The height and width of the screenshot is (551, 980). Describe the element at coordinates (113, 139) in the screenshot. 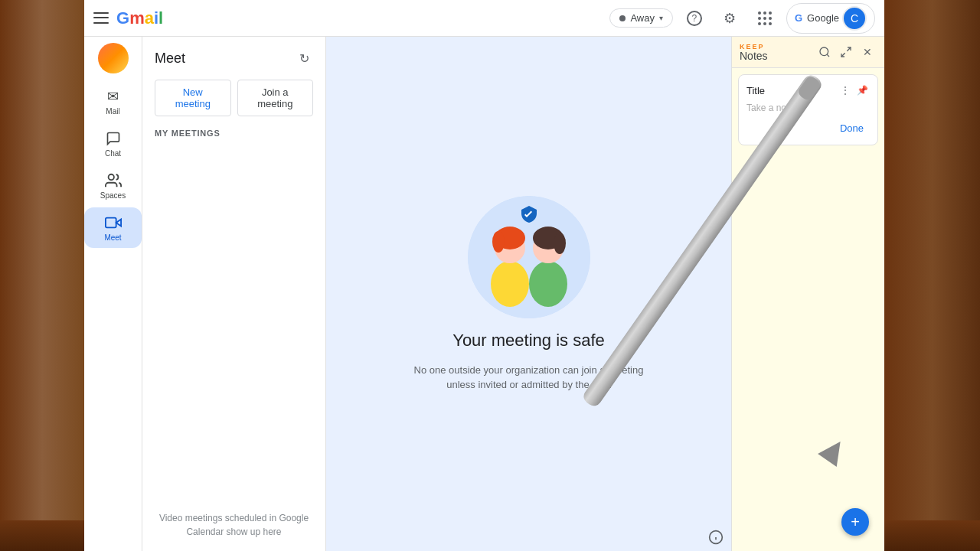

I see `chat-icon` at that location.